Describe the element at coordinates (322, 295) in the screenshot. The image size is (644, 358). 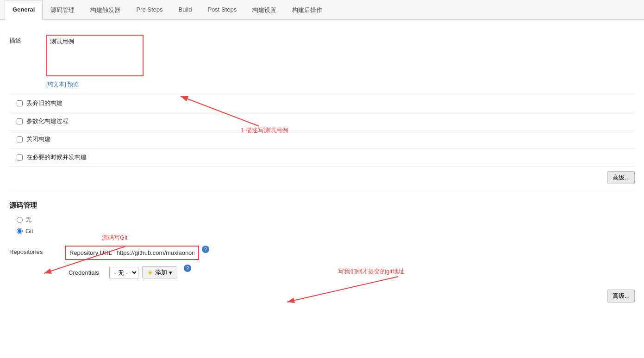
I see `advanced-btn-row2: 高级...` at that location.